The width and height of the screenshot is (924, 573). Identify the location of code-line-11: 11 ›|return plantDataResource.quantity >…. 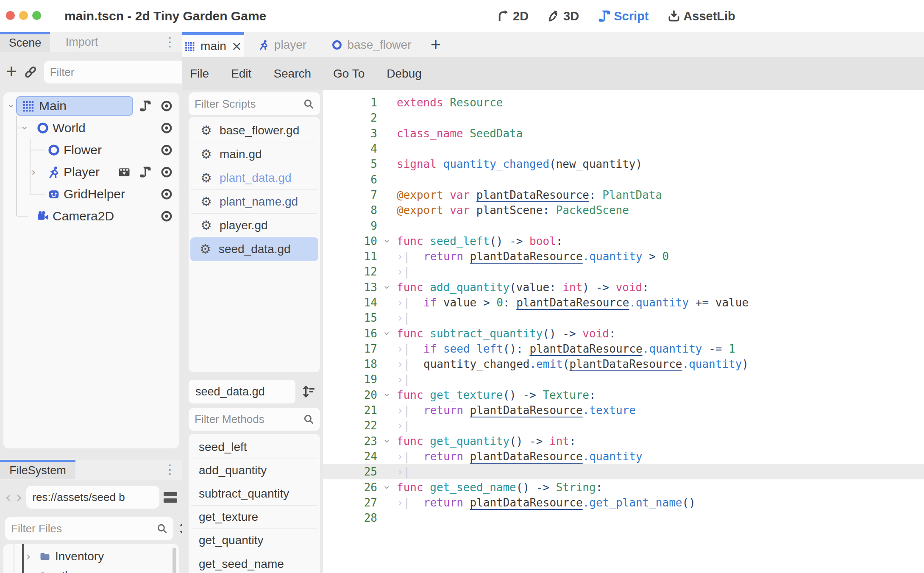
(623, 256).